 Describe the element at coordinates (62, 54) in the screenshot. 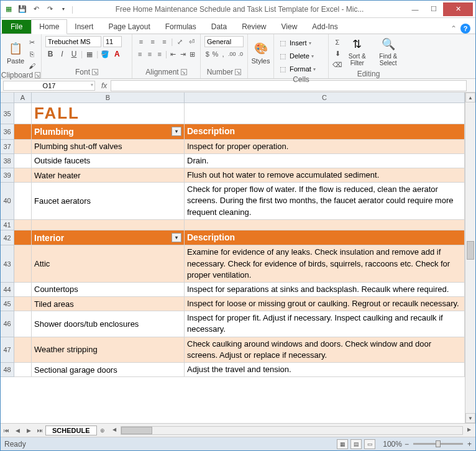

I see `italic-icon: I` at that location.